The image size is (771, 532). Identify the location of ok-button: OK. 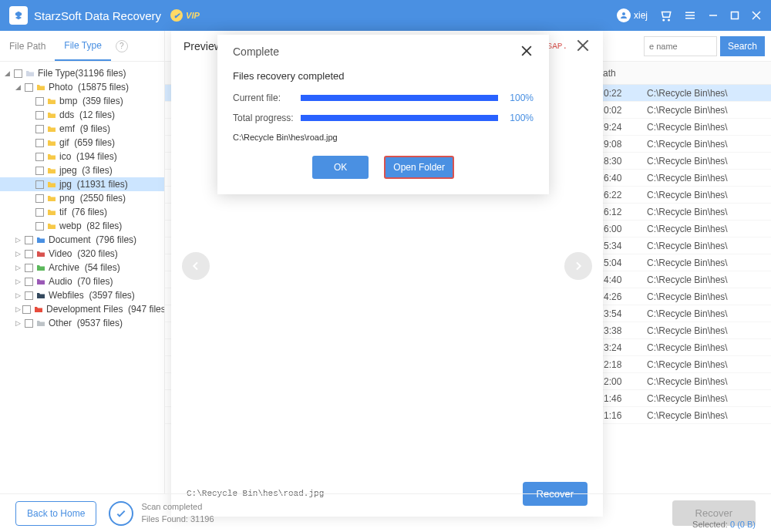
(341, 167).